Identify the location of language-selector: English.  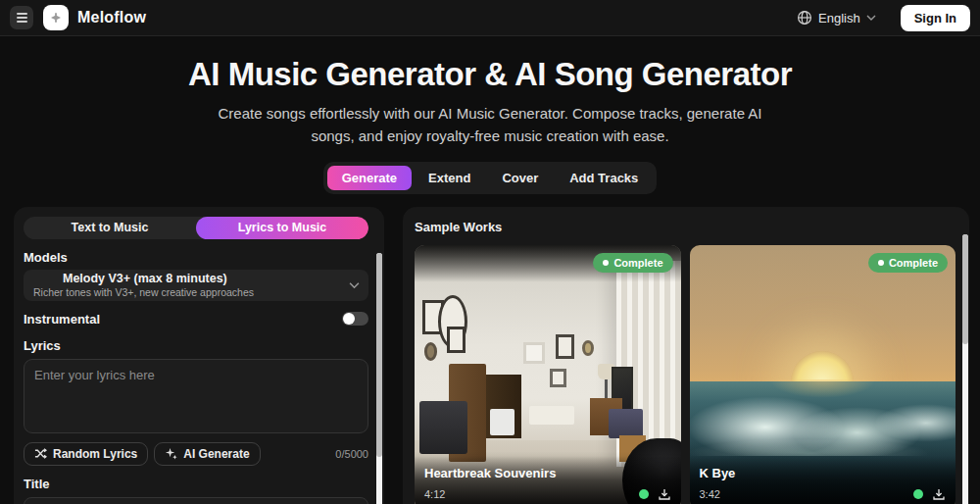
(837, 18).